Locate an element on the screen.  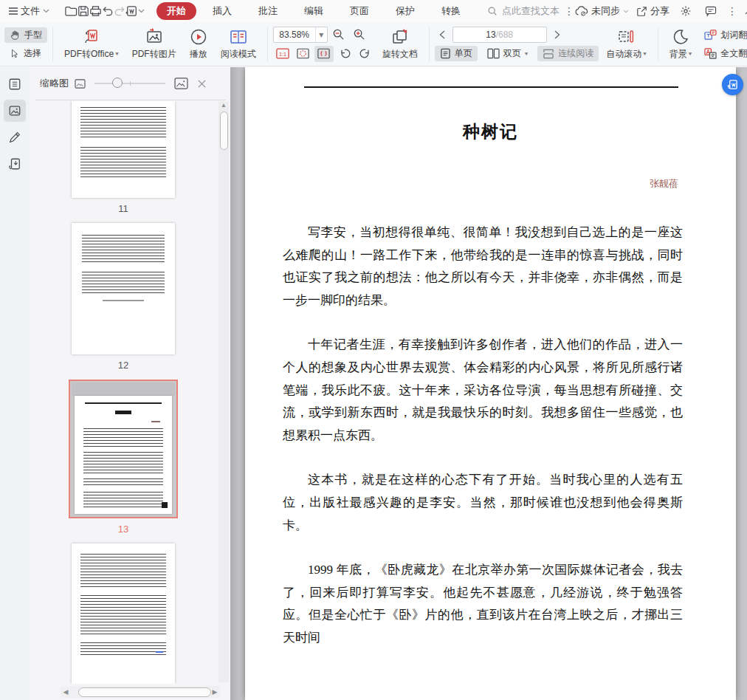
paragraph: 1999 年底，《卧虎藏龙》在北京举办第一次国际媒体记者会，我去了，回来后即打算… is located at coordinates (483, 604).